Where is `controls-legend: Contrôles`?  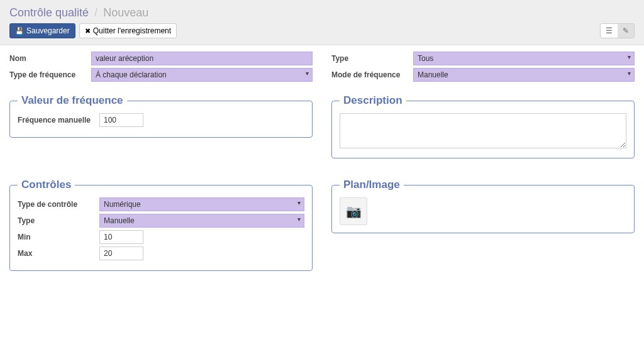
controls-legend: Contrôles is located at coordinates (47, 185).